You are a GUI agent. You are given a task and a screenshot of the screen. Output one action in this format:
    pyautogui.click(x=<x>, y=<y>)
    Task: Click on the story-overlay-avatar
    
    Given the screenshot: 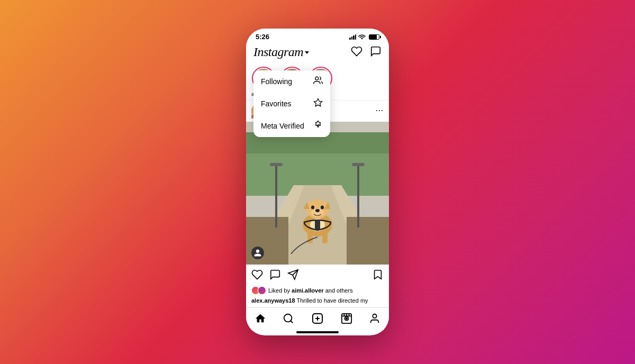 What is the action you would take?
    pyautogui.click(x=258, y=253)
    